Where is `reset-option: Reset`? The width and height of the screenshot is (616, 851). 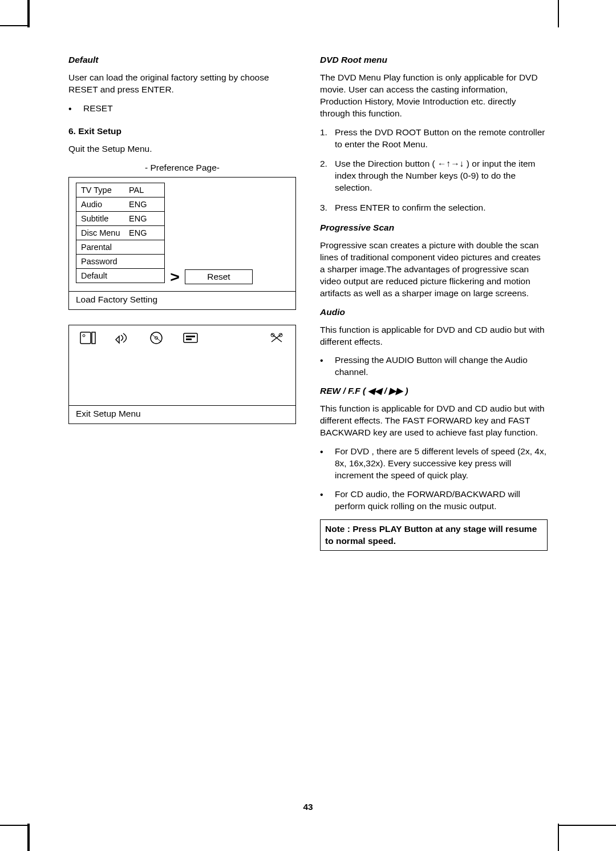 reset-option: Reset is located at coordinates (219, 277).